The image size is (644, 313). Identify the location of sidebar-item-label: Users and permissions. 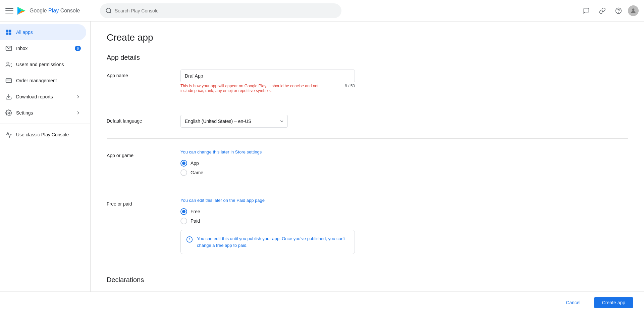
(40, 64).